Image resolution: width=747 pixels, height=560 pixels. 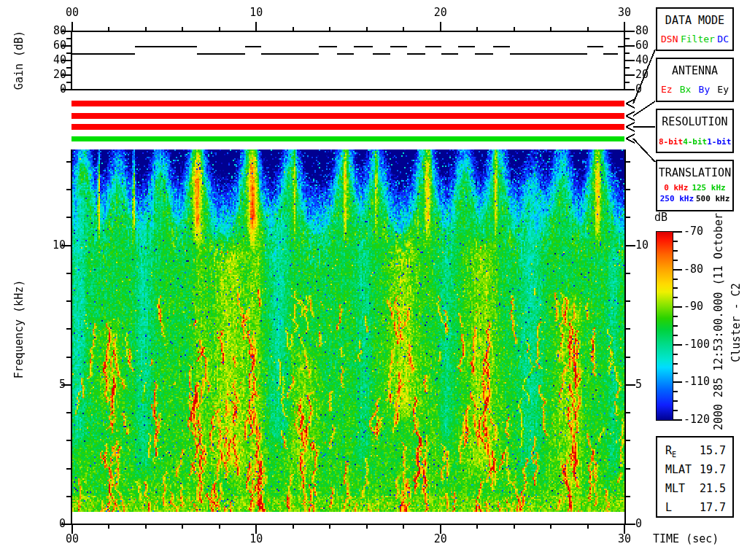 What do you see at coordinates (670, 39) in the screenshot?
I see `option-dsn: DSN` at bounding box center [670, 39].